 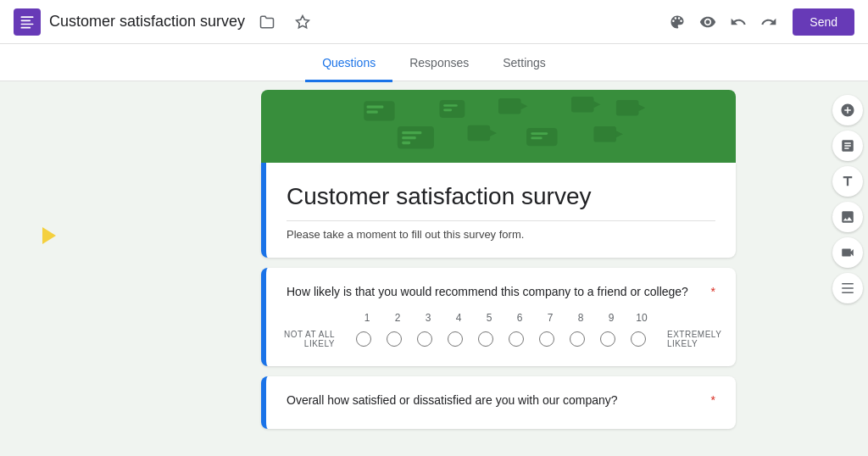 I want to click on scale-numbers: 1 2 3 4 5 6 7 8 9 10, so click(x=501, y=318).